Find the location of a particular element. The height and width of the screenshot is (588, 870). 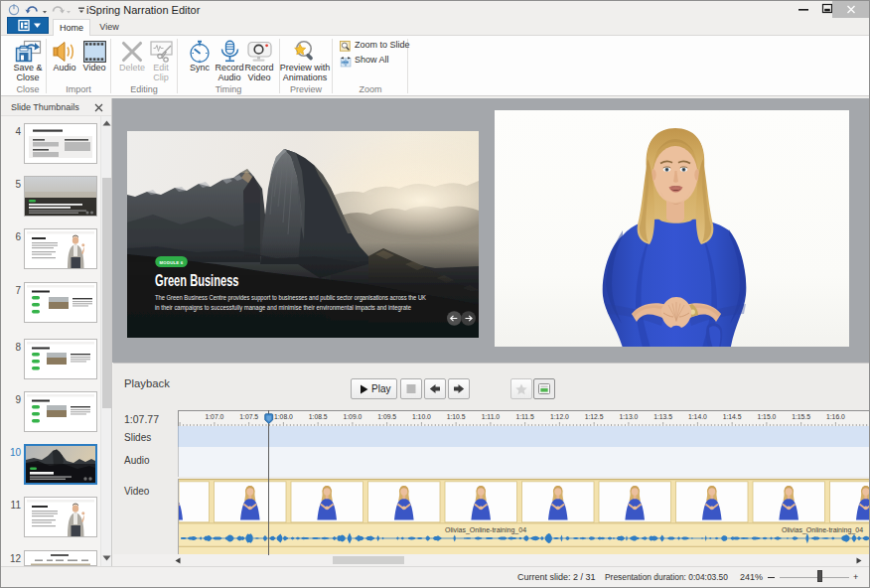

svg-text:in their campaigns to successf: in their campaigns to successfully manag… is located at coordinates (283, 308).